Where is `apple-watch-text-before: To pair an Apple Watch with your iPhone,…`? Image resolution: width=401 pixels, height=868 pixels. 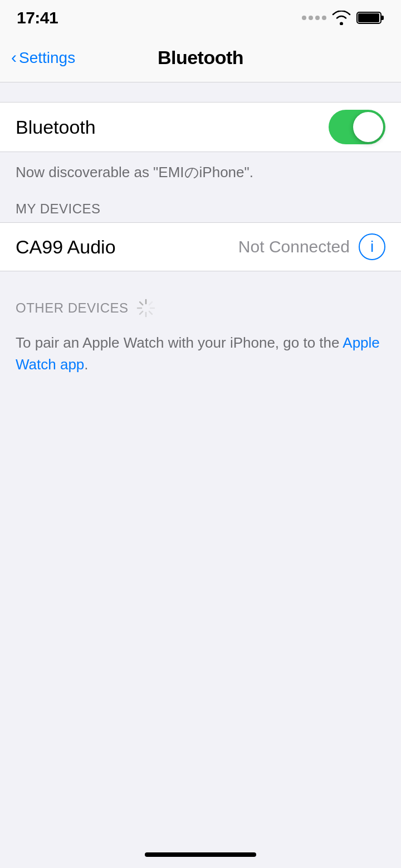 apple-watch-text-before: To pair an Apple Watch with your iPhone,… is located at coordinates (179, 343).